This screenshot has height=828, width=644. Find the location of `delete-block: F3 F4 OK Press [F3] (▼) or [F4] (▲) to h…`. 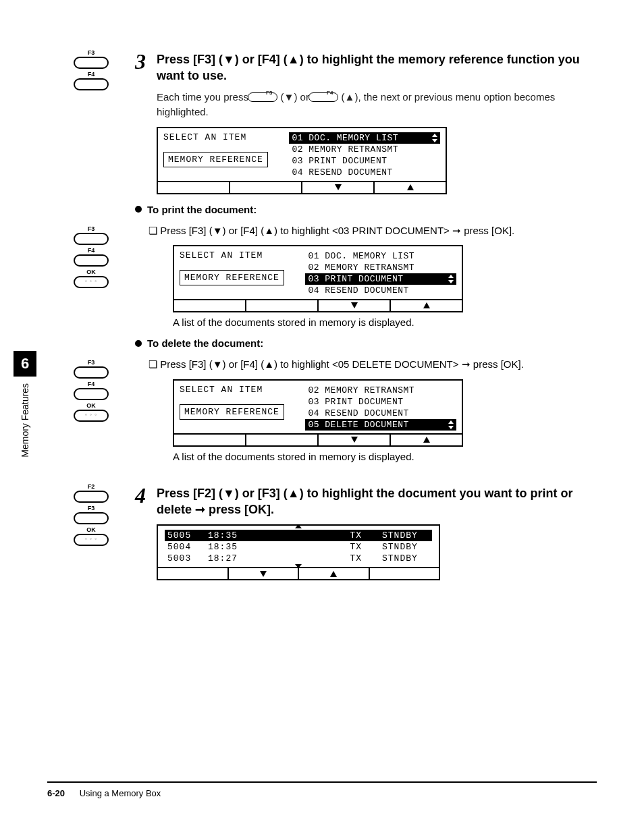

delete-block: F3 F4 OK Press [F3] (▼) or [F4] (▲) to h… is located at coordinates (322, 413).